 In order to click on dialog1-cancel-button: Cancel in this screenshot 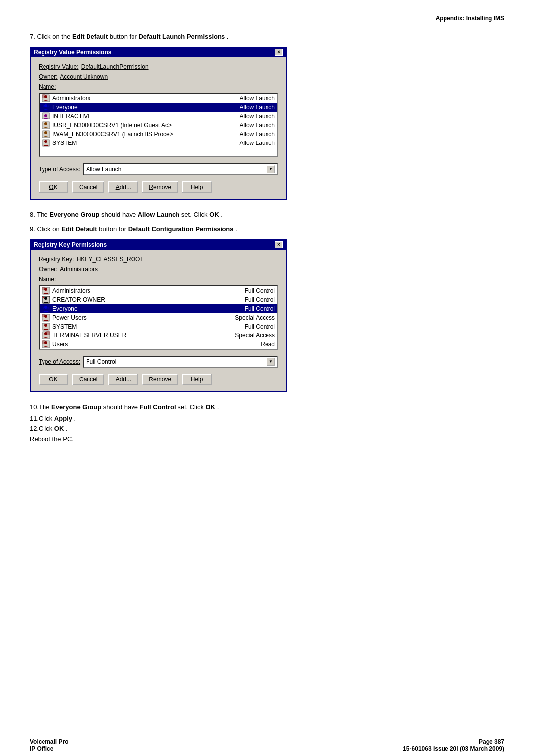, I will do `click(88, 187)`.